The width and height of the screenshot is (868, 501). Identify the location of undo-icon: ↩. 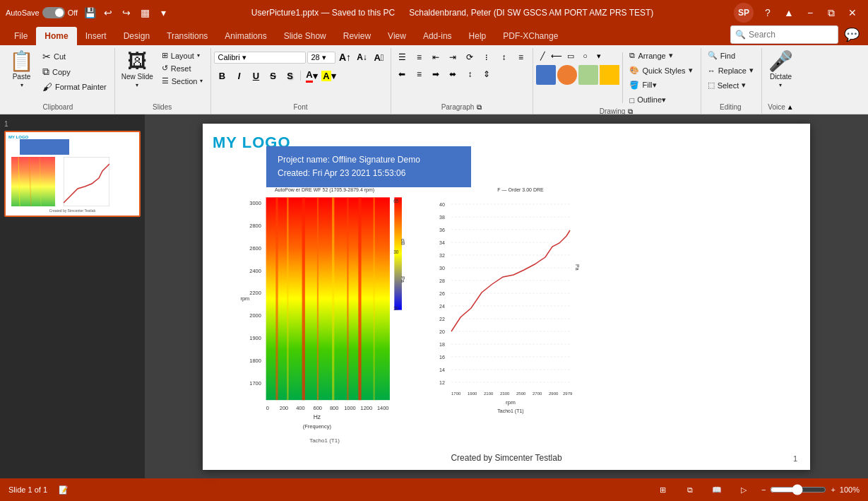
(108, 13).